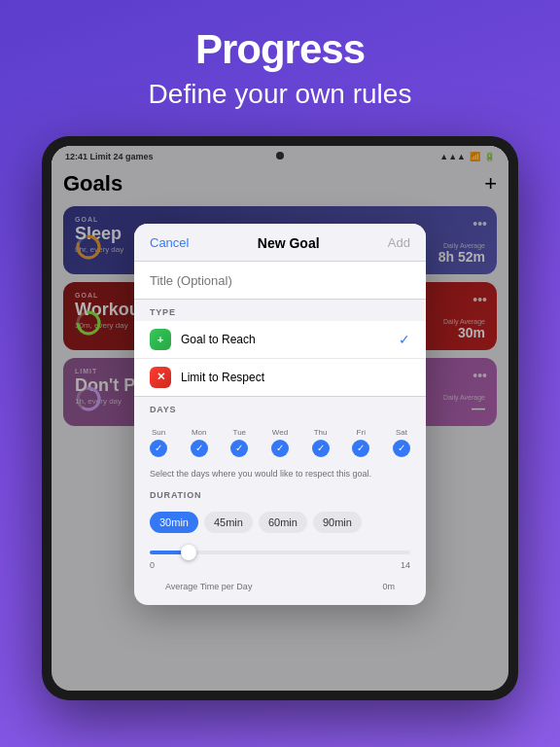 The width and height of the screenshot is (560, 747). I want to click on page-title: Progress, so click(280, 50).